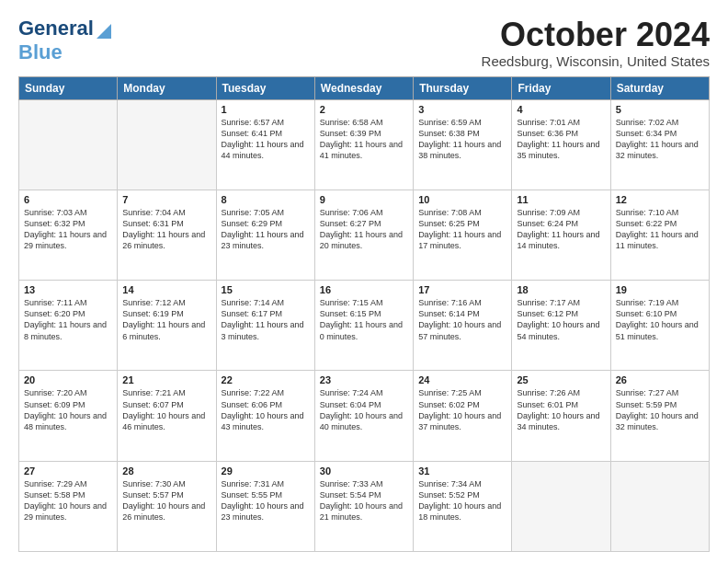 This screenshot has width=728, height=563. Describe the element at coordinates (166, 230) in the screenshot. I see `cell-sun-info: Sunrise: 7:04 AM Sunset: 6:31 PM Dayligh…` at that location.